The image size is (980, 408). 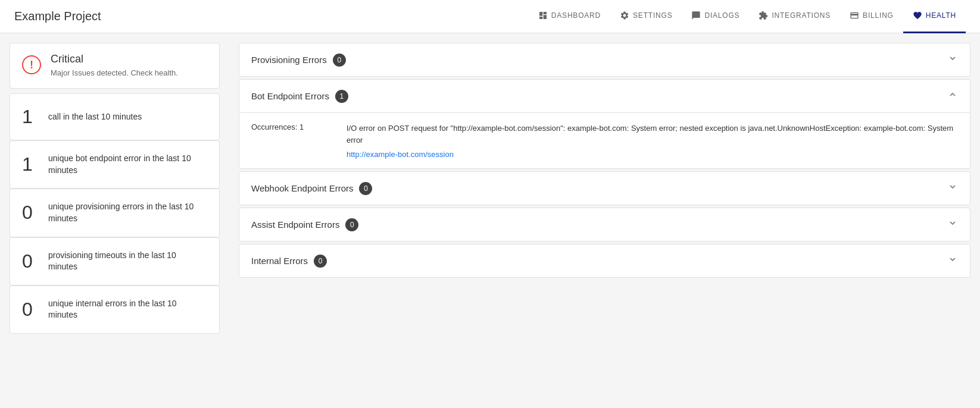 What do you see at coordinates (302, 188) in the screenshot?
I see `section-title-webhook-endpoint-errors: Webhook Endpoint Errors` at bounding box center [302, 188].